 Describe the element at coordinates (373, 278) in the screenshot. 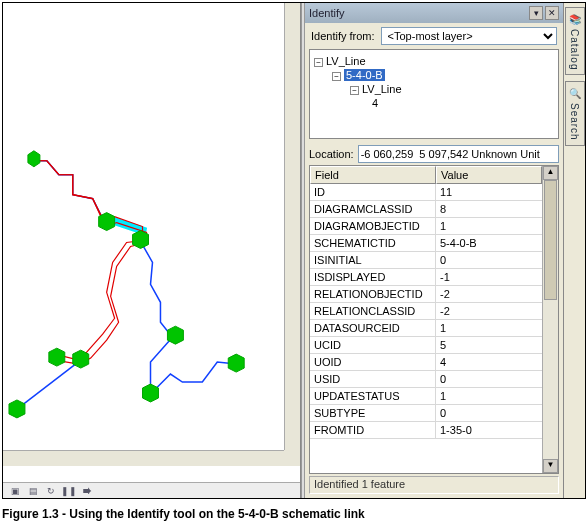

I see `grid-field: ISDISPLAYED` at that location.